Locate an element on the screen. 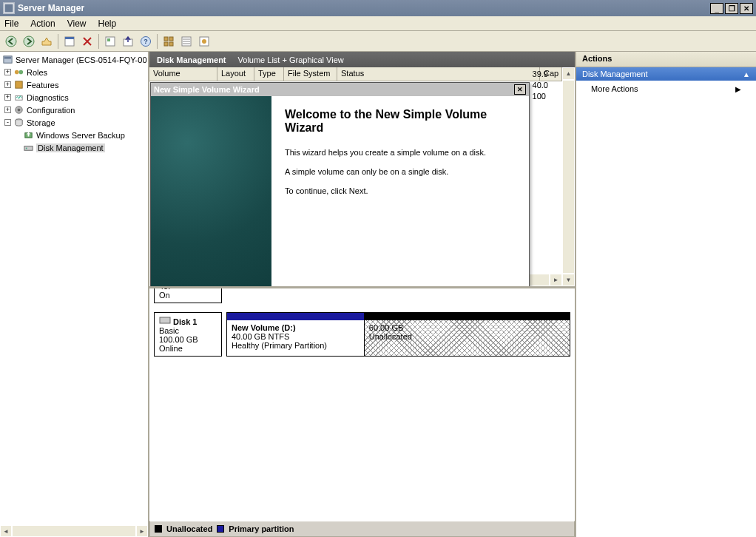  tree-diagnostics: + Diagnostics is located at coordinates (74, 98).